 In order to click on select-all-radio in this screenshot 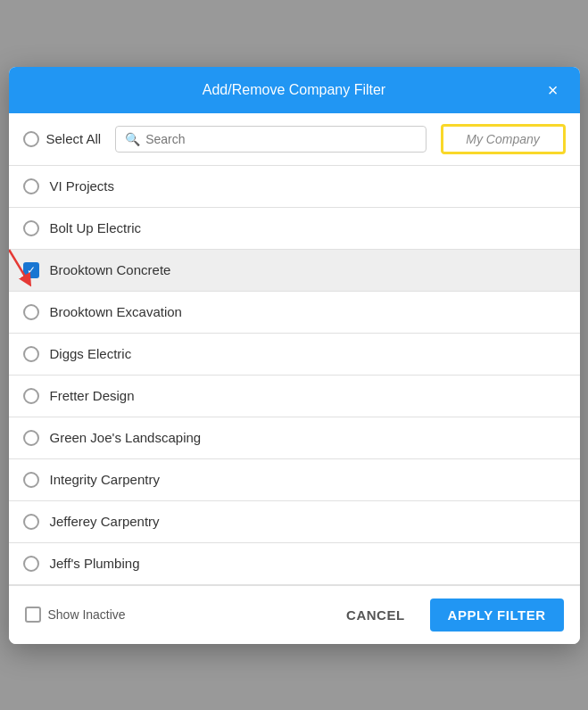, I will do `click(31, 139)`.